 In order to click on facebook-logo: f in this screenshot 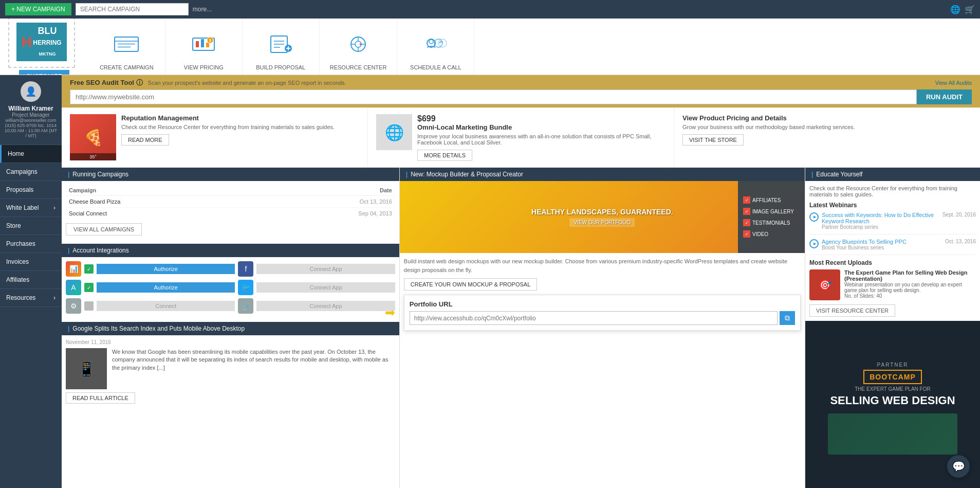, I will do `click(246, 269)`.